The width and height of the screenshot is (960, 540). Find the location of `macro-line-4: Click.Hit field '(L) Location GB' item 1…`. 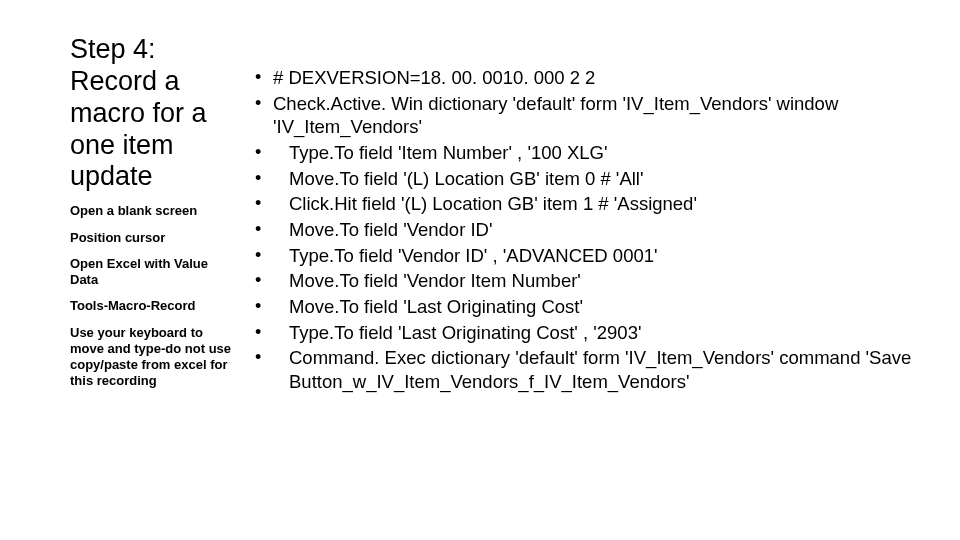

macro-line-4: Click.Hit field '(L) Location GB' item 1… is located at coordinates (592, 204).